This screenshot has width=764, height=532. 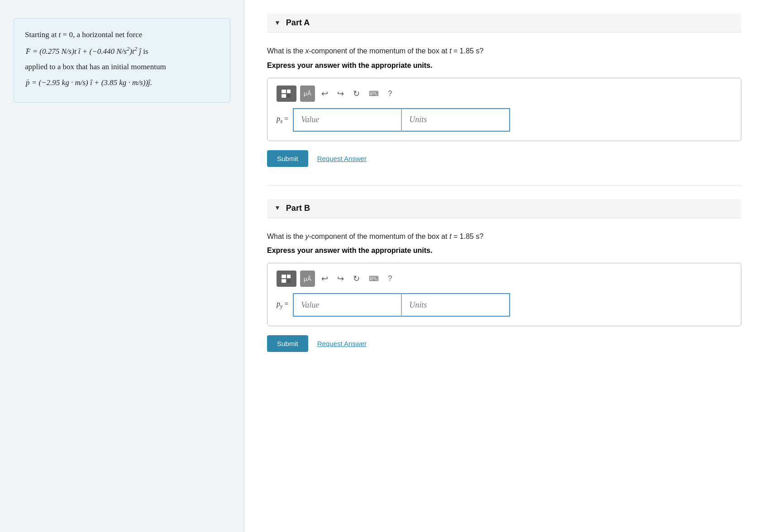 What do you see at coordinates (342, 158) in the screenshot?
I see `part-a-request-answer-btn: Request Answer` at bounding box center [342, 158].